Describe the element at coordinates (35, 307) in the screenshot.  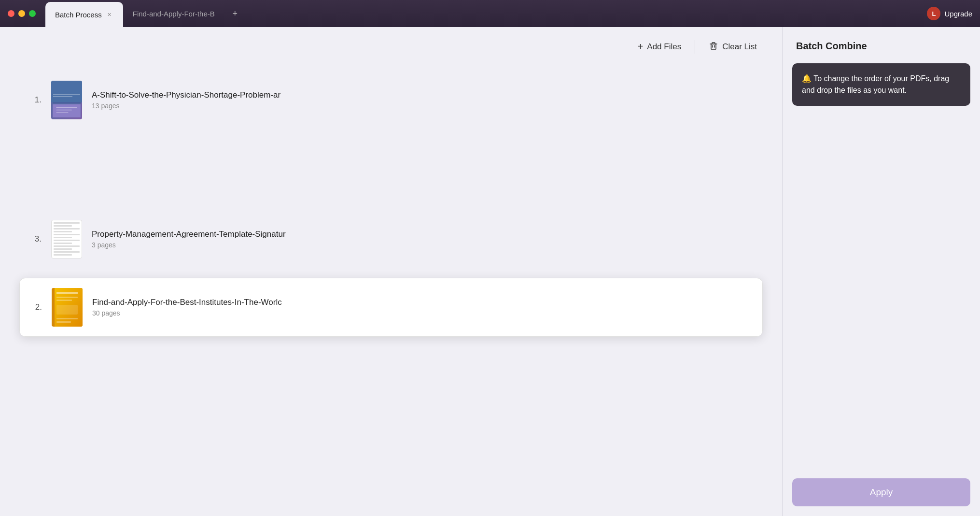
I see `file-number: 2.` at that location.